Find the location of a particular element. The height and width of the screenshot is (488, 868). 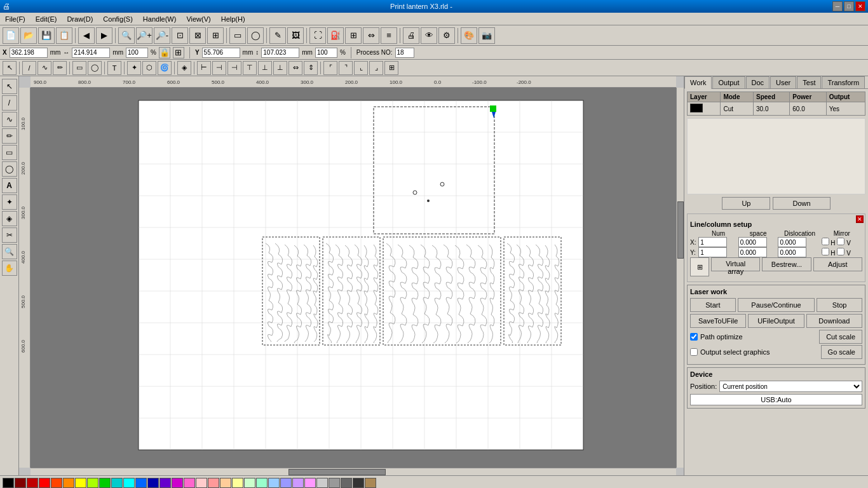

color-charcoal is located at coordinates (358, 483).